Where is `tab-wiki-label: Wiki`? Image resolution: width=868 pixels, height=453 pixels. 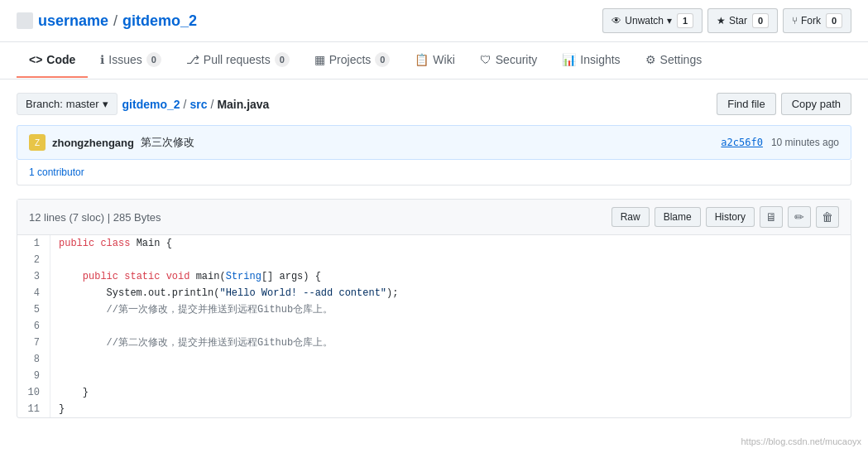 tab-wiki-label: Wiki is located at coordinates (444, 60).